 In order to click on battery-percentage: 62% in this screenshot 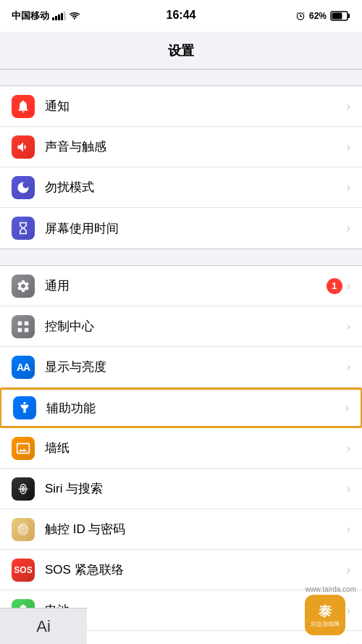, I will do `click(318, 16)`.